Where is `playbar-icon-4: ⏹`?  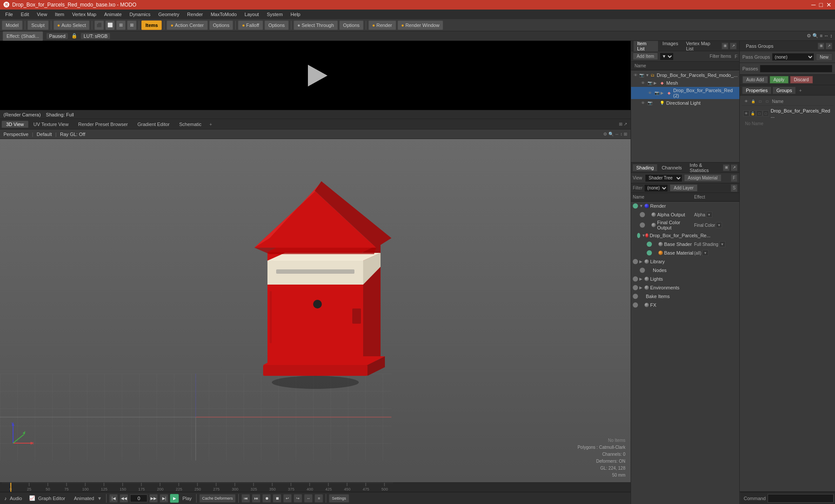
playbar-icon-4: ⏹ is located at coordinates (277, 498).